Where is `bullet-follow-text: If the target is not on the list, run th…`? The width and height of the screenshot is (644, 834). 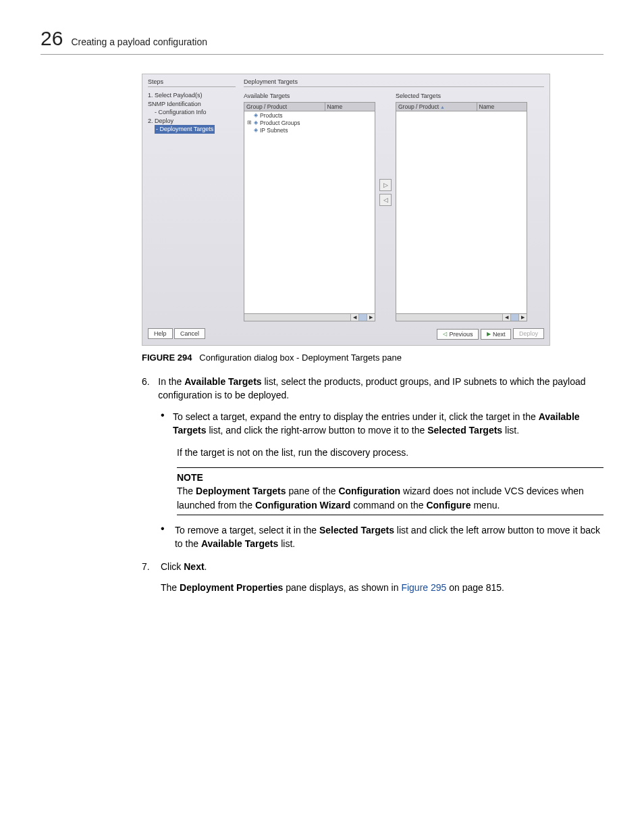 bullet-follow-text: If the target is not on the list, run th… is located at coordinates (390, 452).